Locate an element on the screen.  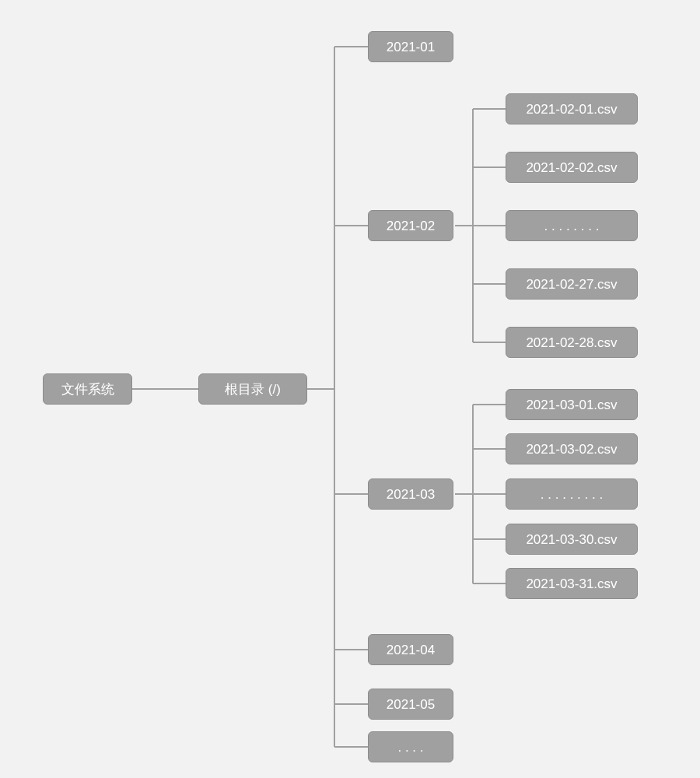
node-root-dir: 根目录 (/) is located at coordinates (253, 389).